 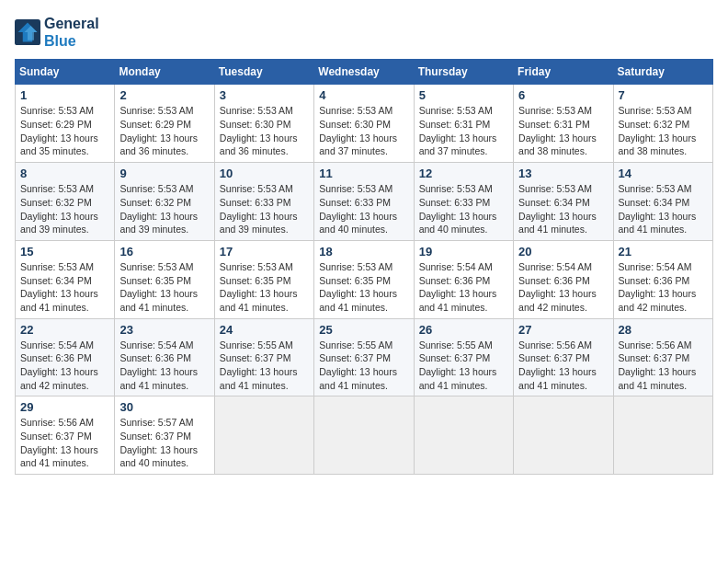 I want to click on day-number: 27, so click(x=563, y=329).